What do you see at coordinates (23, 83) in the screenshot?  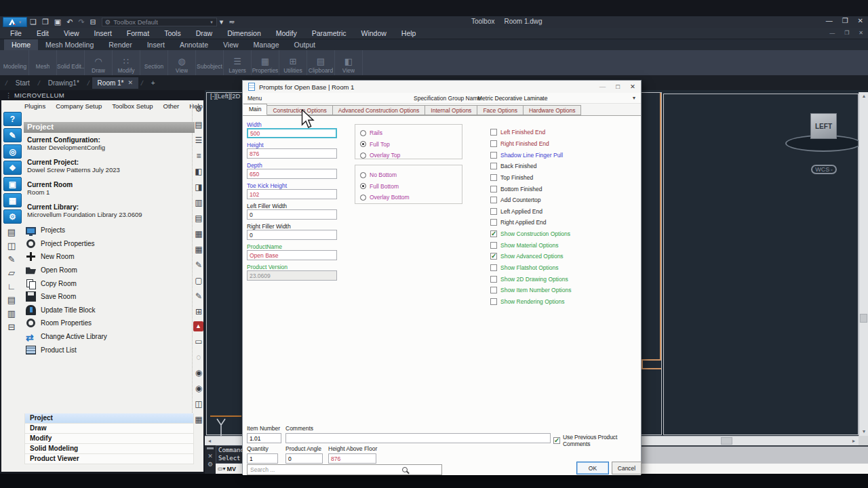 I see `file-tab: Start` at bounding box center [23, 83].